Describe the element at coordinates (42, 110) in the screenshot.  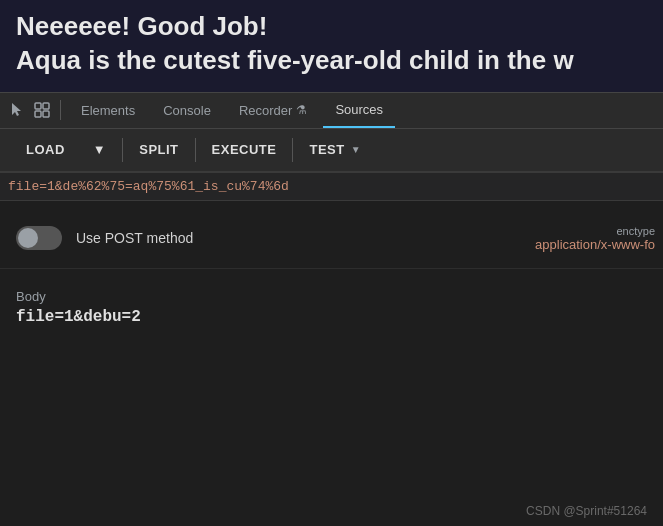
I see `inspector-icon` at that location.